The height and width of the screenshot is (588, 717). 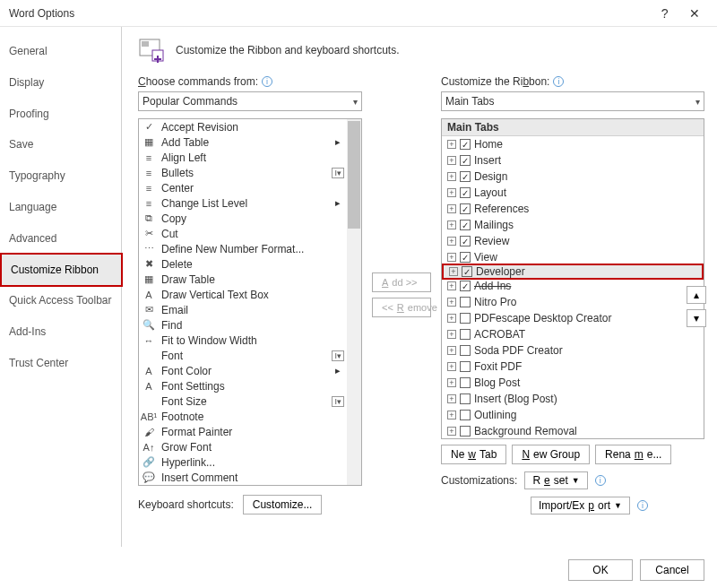 What do you see at coordinates (573, 318) in the screenshot?
I see `tab-row-pdfescape-desktop-creator: +PDFescape Desktop Creator` at bounding box center [573, 318].